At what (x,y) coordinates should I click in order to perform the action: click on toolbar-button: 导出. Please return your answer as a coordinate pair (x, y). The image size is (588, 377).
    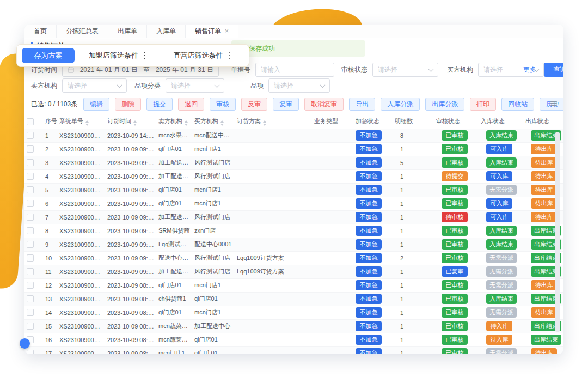
    Looking at the image, I should click on (362, 104).